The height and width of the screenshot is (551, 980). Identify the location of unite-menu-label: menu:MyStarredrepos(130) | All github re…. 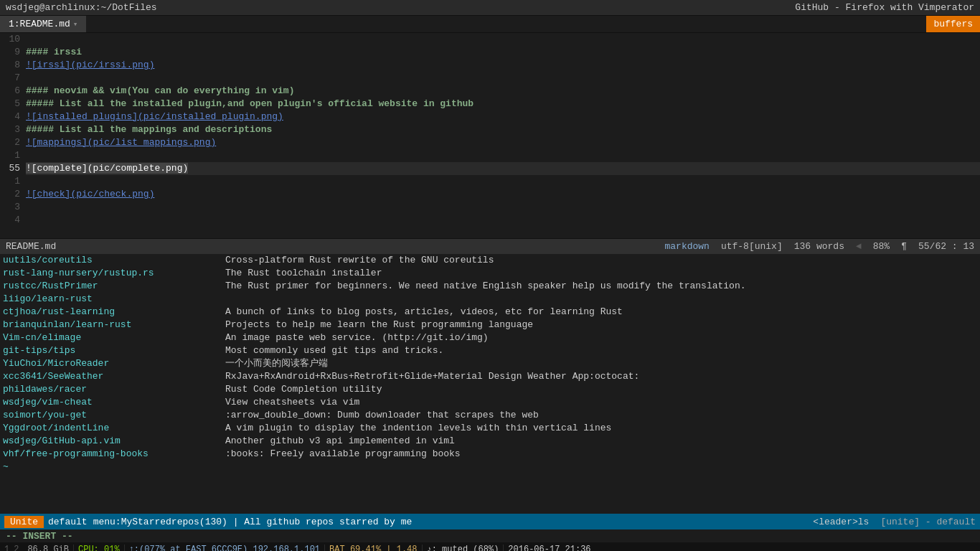
(253, 522).